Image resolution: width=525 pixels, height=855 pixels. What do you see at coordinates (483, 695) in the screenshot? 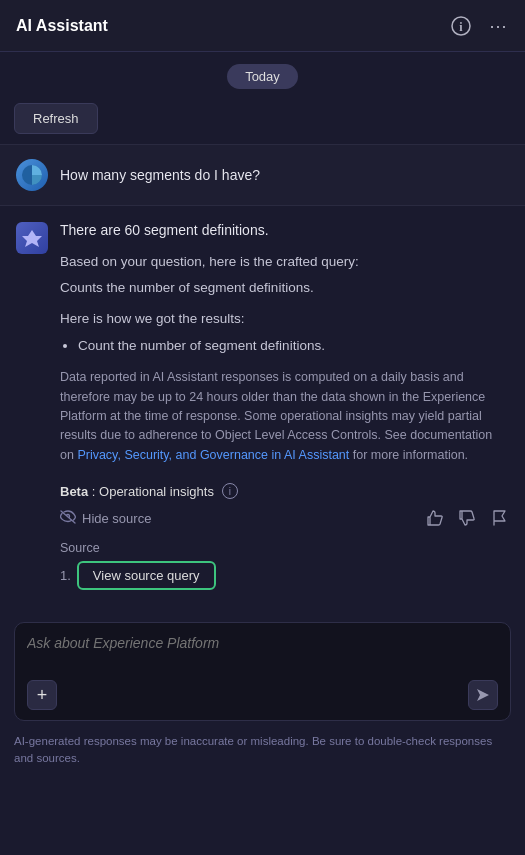
I see `send-icon` at bounding box center [483, 695].